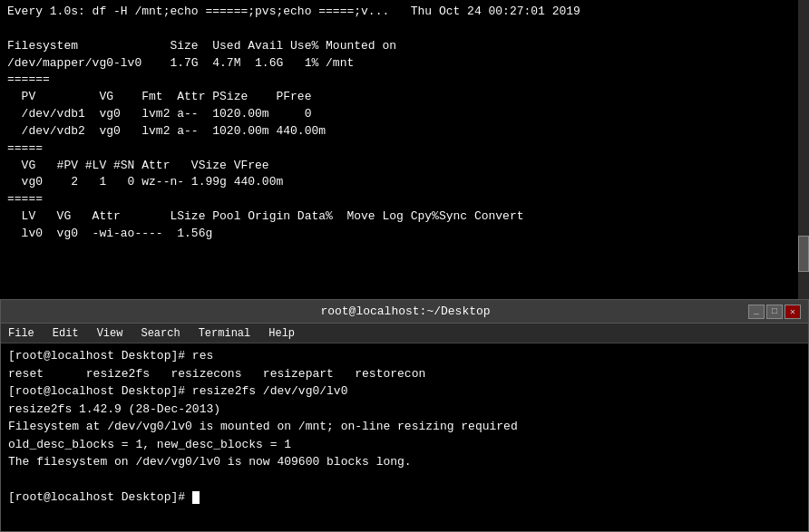  I want to click on bg-line11: vg0 2 1 0 wz--n- 1.99g 440.00m, so click(145, 181).